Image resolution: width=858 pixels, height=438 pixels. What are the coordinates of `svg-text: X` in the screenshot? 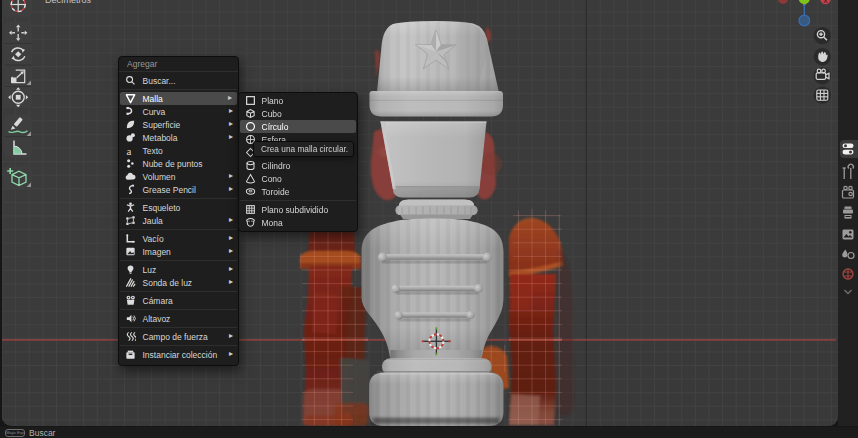 It's located at (826, 2).